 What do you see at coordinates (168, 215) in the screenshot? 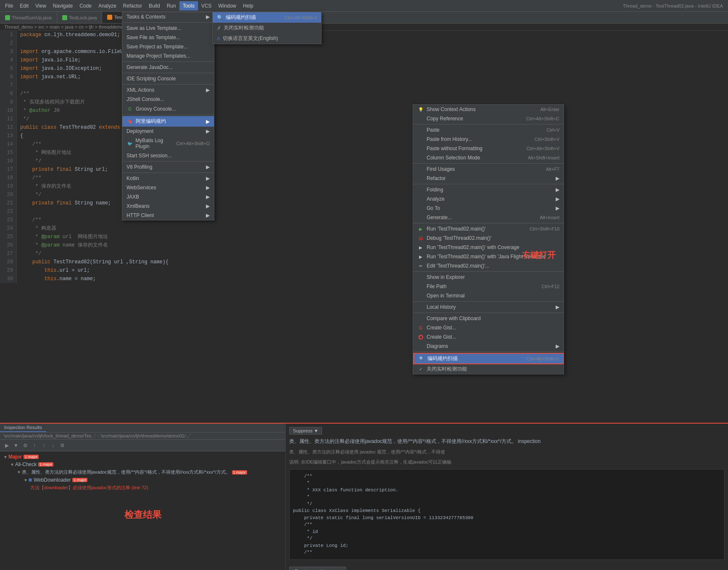
I see `tools-http-client: HTTP Client ▶` at bounding box center [168, 215].